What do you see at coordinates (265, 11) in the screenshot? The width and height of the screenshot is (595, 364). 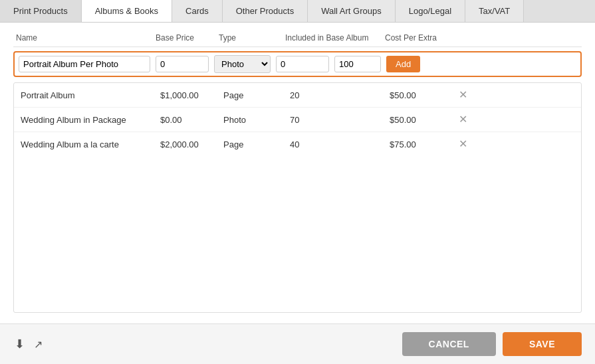 I see `nav-tab-other-products: Other Products` at bounding box center [265, 11].